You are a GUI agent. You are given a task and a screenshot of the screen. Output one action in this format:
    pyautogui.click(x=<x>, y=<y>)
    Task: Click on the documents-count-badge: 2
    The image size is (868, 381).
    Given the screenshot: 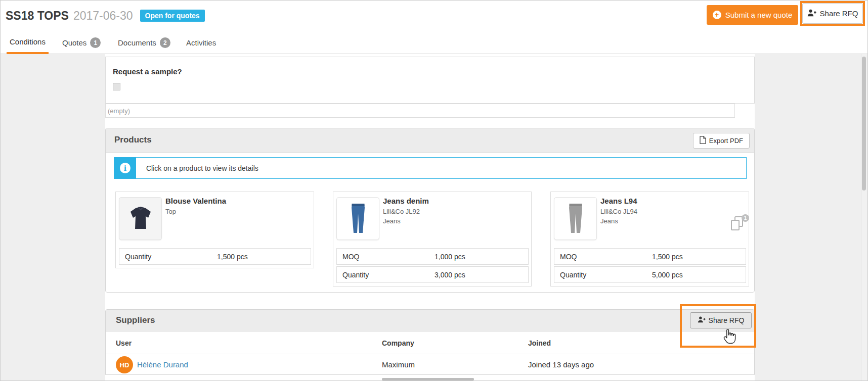 What is the action you would take?
    pyautogui.click(x=165, y=42)
    